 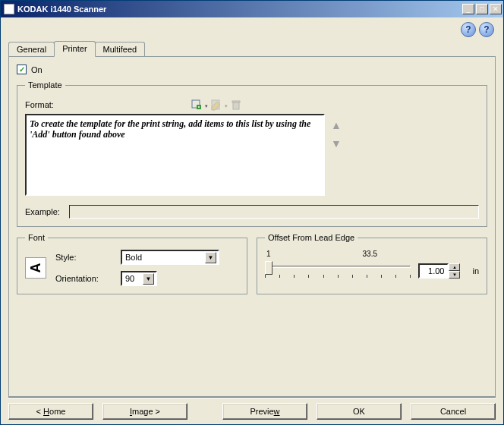 What do you see at coordinates (336, 125) in the screenshot?
I see `arrow-up-icon: ▲` at bounding box center [336, 125].